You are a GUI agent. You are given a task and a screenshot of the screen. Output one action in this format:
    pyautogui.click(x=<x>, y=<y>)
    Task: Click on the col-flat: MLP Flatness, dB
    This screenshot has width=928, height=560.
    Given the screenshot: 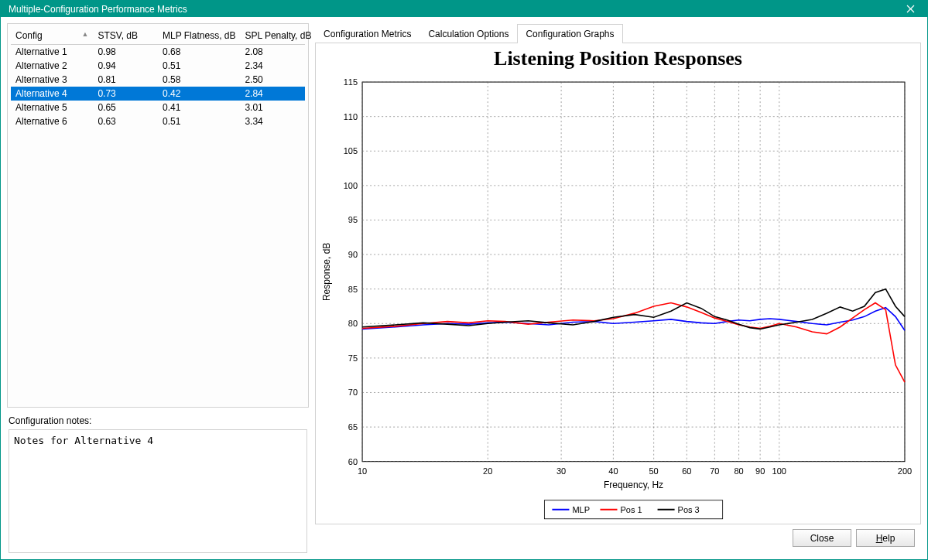 What is the action you would take?
    pyautogui.click(x=199, y=36)
    